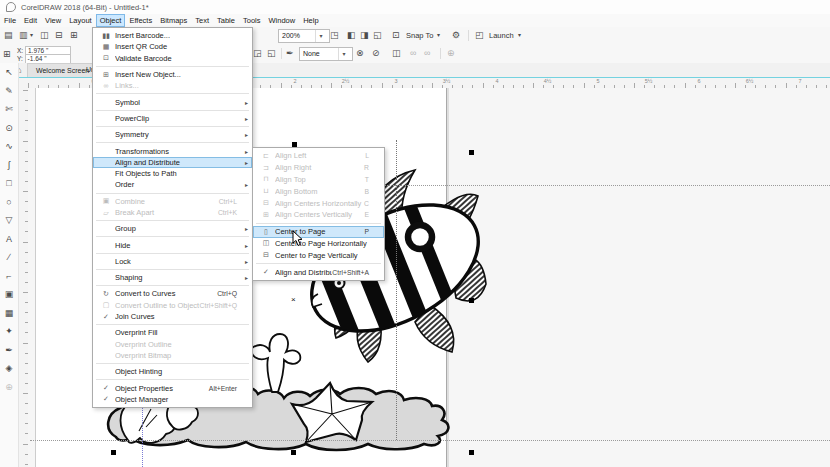 This screenshot has width=830, height=467. What do you see at coordinates (318, 156) in the screenshot?
I see `menu-item-align-left: ⊏Align LeftL` at bounding box center [318, 156].